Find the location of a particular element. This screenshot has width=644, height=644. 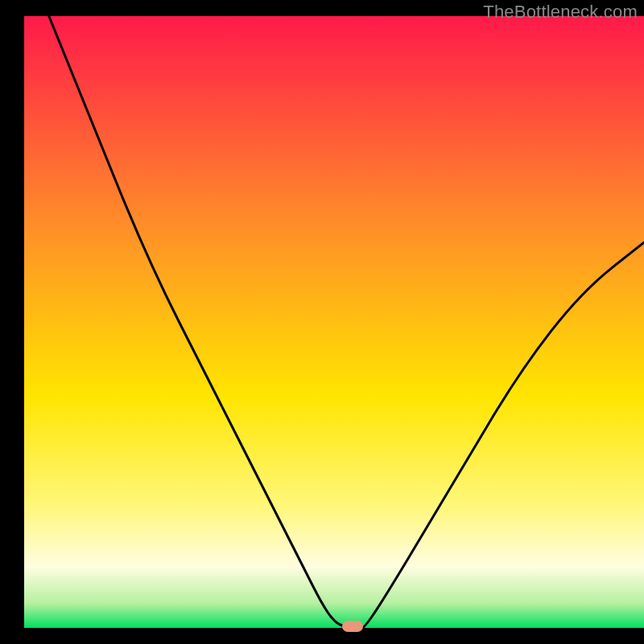

minimum-marker is located at coordinates (353, 626).